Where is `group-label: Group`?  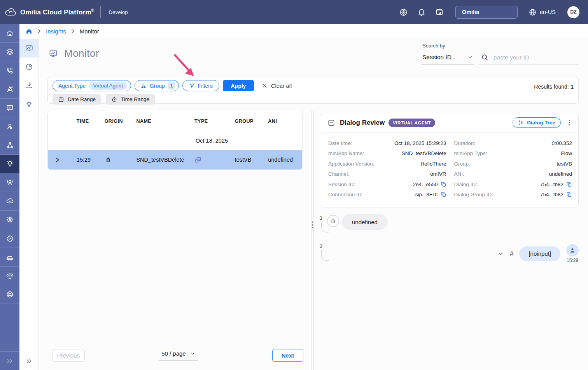 group-label: Group is located at coordinates (157, 86).